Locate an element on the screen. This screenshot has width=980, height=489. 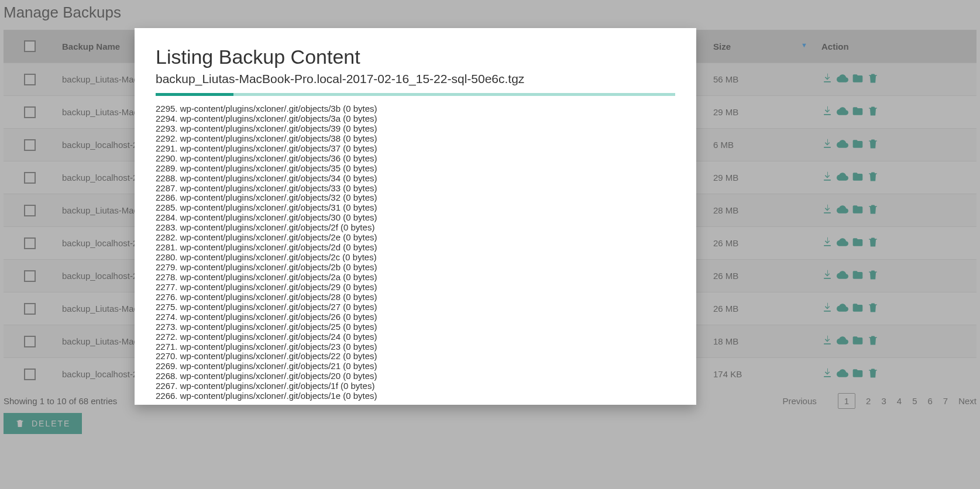
file-entry: 2284. wp-content/plugins/xcloner/.git/ob… is located at coordinates (415, 218).